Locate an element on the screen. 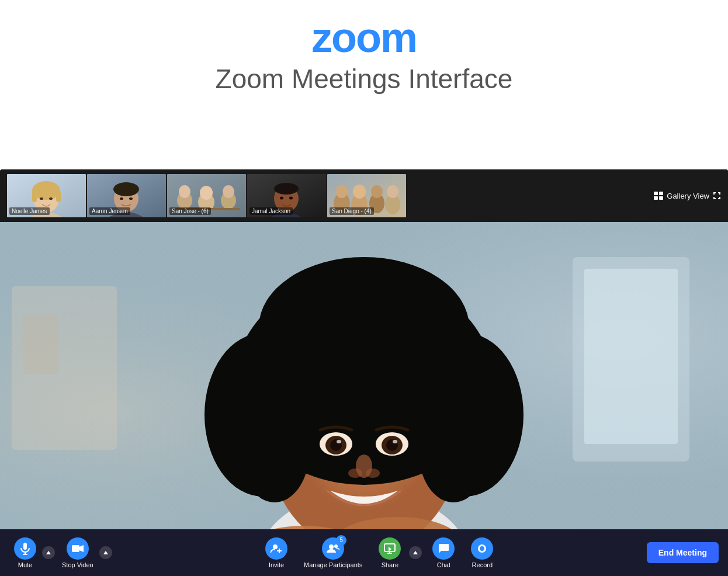 The height and width of the screenshot is (576, 728). end-meeting-button: End Meeting is located at coordinates (682, 553).